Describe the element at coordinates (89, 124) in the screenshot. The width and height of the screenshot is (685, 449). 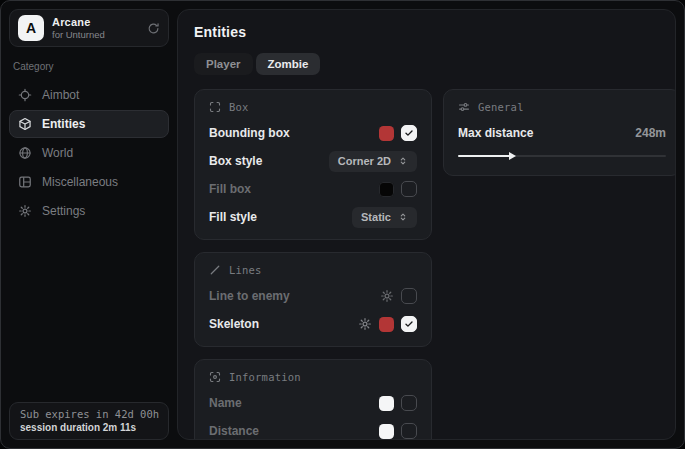
I see `sidebar-item-entities: Entities` at that location.